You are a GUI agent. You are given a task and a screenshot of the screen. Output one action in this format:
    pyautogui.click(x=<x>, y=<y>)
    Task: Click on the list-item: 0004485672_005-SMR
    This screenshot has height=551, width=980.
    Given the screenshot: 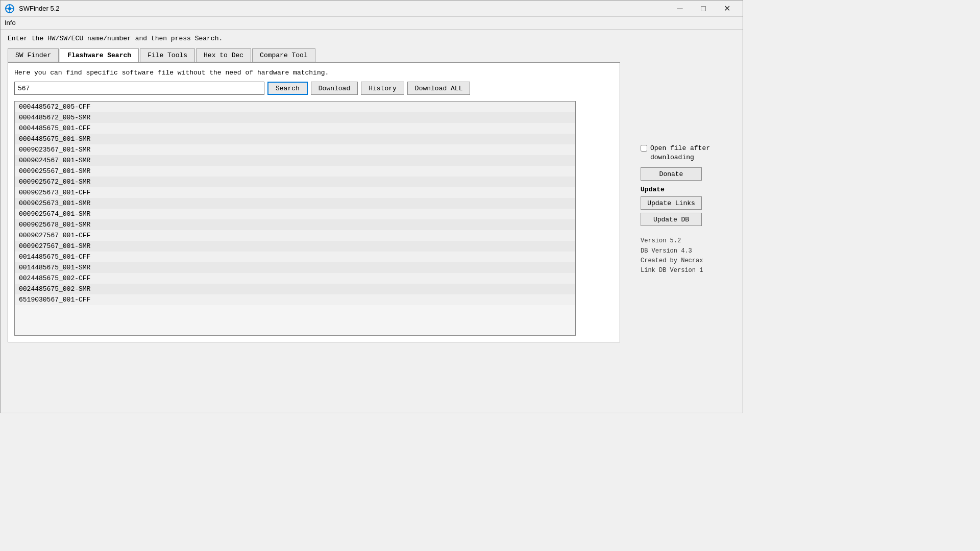 What is the action you would take?
    pyautogui.click(x=295, y=117)
    